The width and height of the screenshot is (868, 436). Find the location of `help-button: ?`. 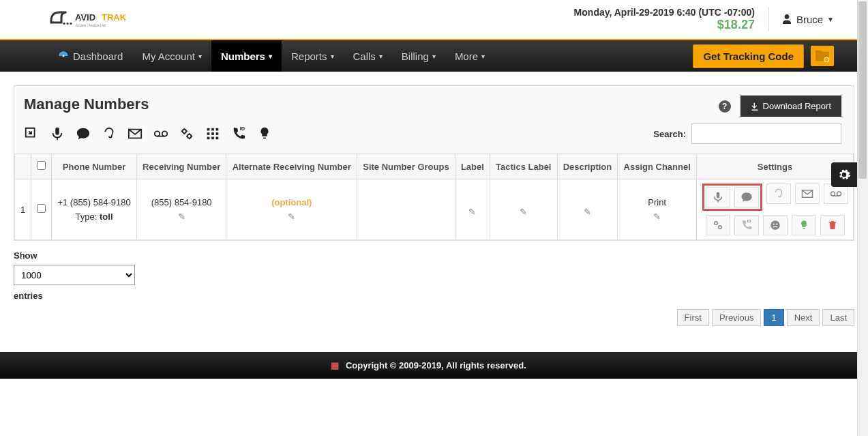

help-button: ? is located at coordinates (725, 106).